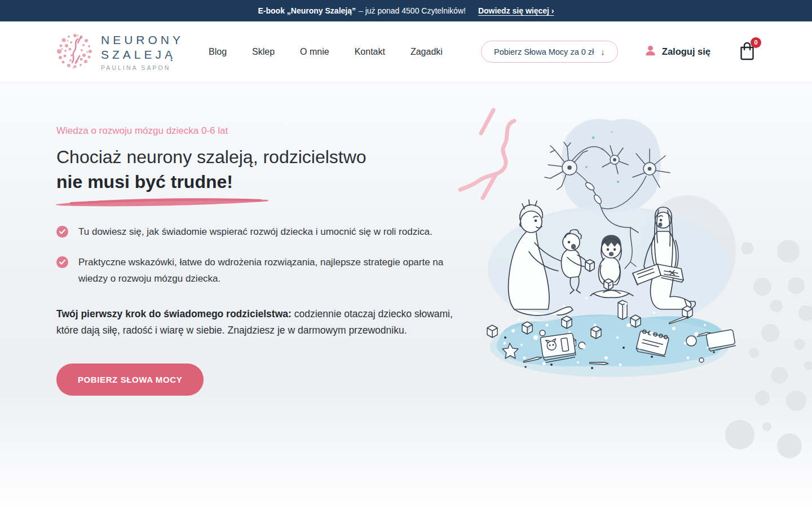 This screenshot has width=812, height=508. I want to click on cart-button: 0, so click(747, 52).